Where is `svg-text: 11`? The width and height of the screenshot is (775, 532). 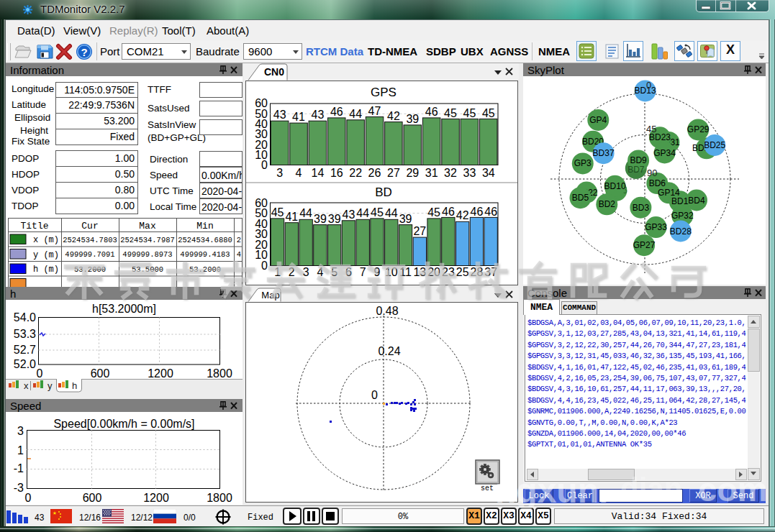 svg-text: 11 is located at coordinates (406, 272).